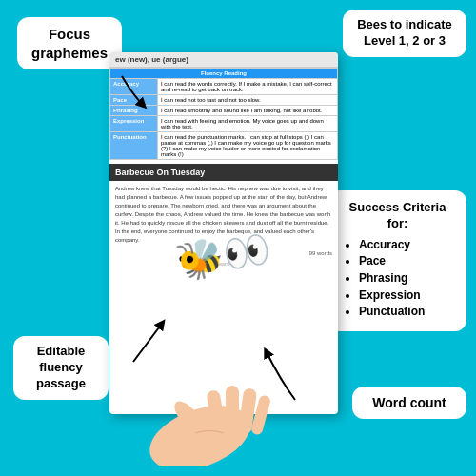 This screenshot has width=476, height=476. I want to click on row-label-accuracy: Accuracy, so click(134, 88).